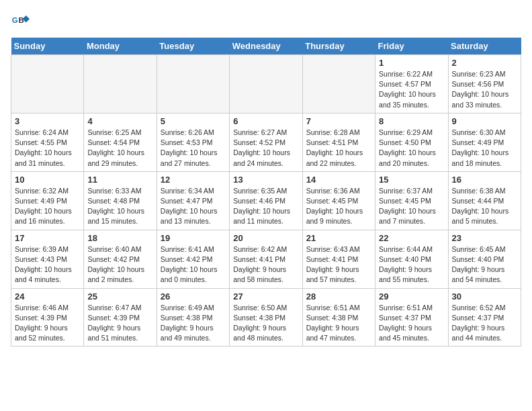 Image resolution: width=532 pixels, height=411 pixels. I want to click on day-info: Sunrise: 6:26 AM Sunset: 4:53 PM Dayligh…, so click(193, 148).